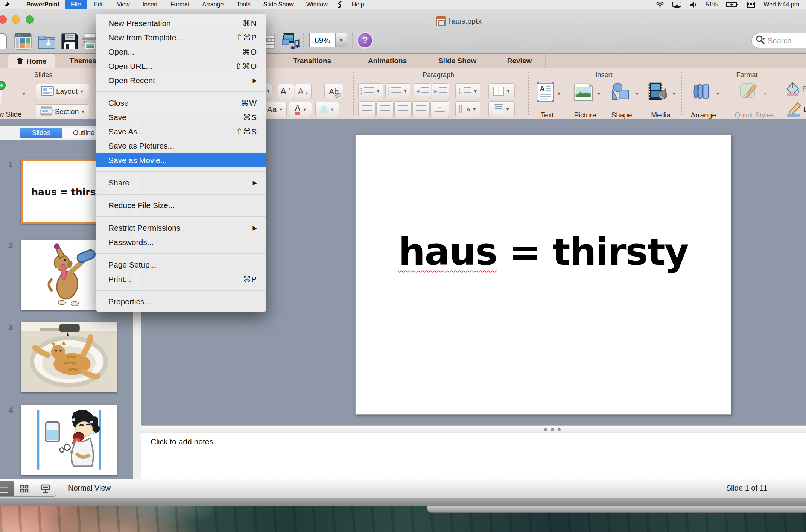  Describe the element at coordinates (765, 94) in the screenshot. I see `quick-styles-dropdown: ▼` at that location.